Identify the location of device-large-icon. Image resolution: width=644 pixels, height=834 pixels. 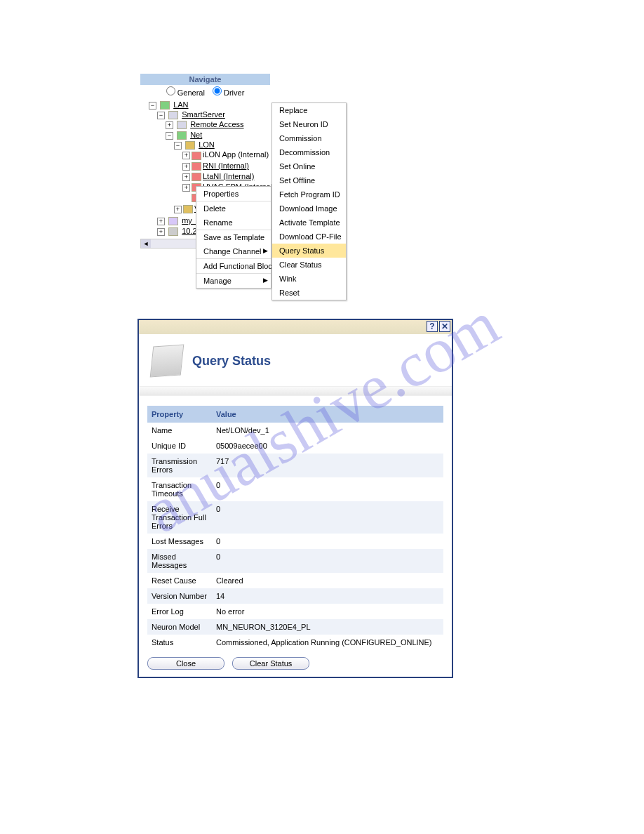
(167, 361).